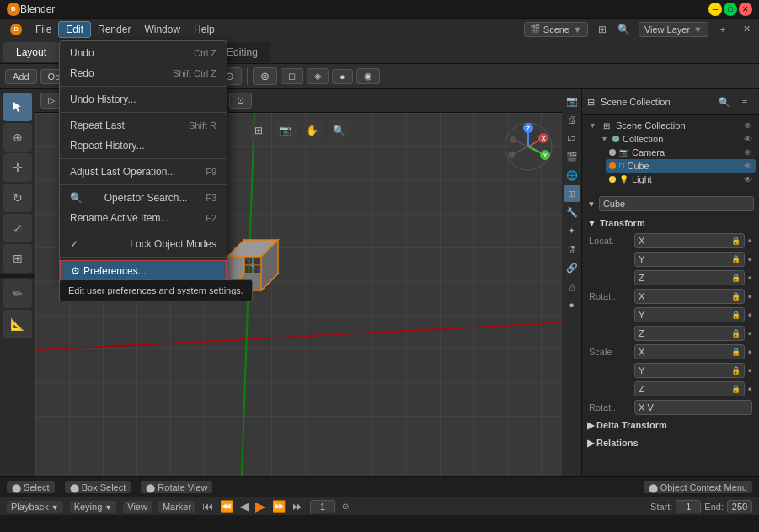 Image resolution: width=759 pixels, height=532 pixels. What do you see at coordinates (339, 130) in the screenshot?
I see `viewport-icon-zoom: 🔍` at bounding box center [339, 130].